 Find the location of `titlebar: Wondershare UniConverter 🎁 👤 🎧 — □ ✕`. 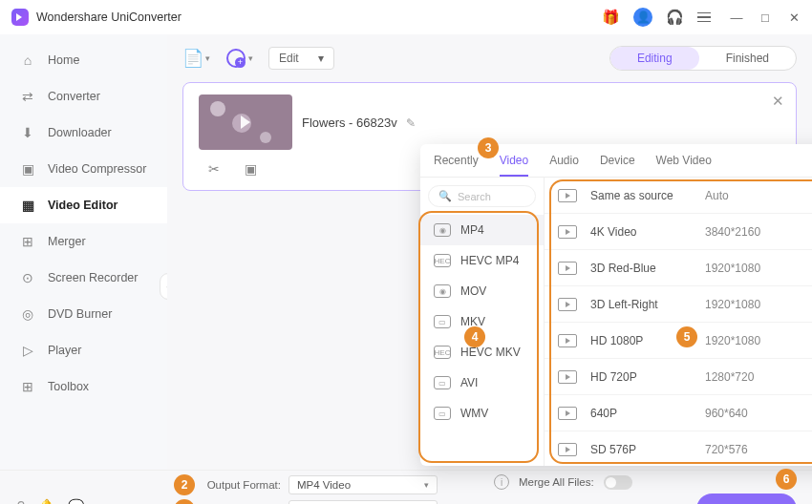

titlebar: Wondershare UniConverter 🎁 👤 🎧 — □ ✕ is located at coordinates (406, 17).